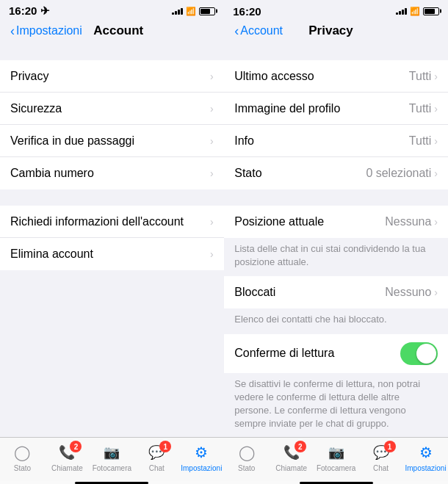 The height and width of the screenshot is (484, 448). Describe the element at coordinates (419, 354) in the screenshot. I see `conferme-lettura-toggle` at that location.